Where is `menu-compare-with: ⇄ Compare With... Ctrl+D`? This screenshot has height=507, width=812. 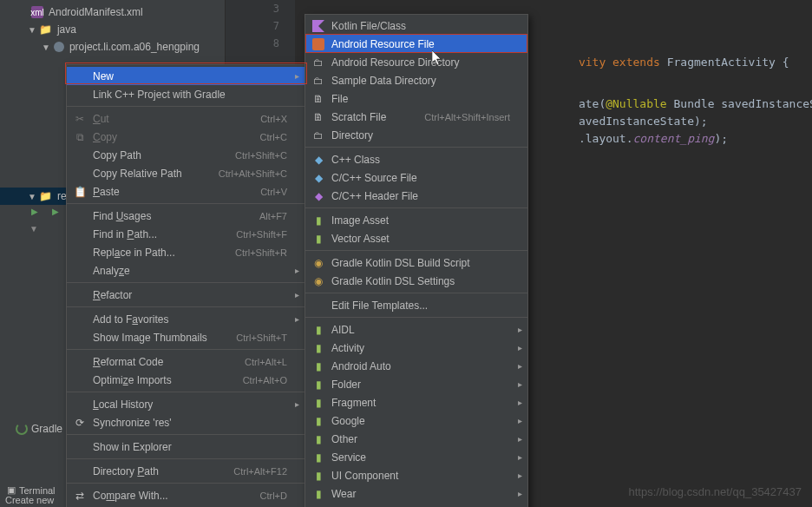 menu-compare-with: ⇄ Compare With... Ctrl+D is located at coordinates (186, 495).